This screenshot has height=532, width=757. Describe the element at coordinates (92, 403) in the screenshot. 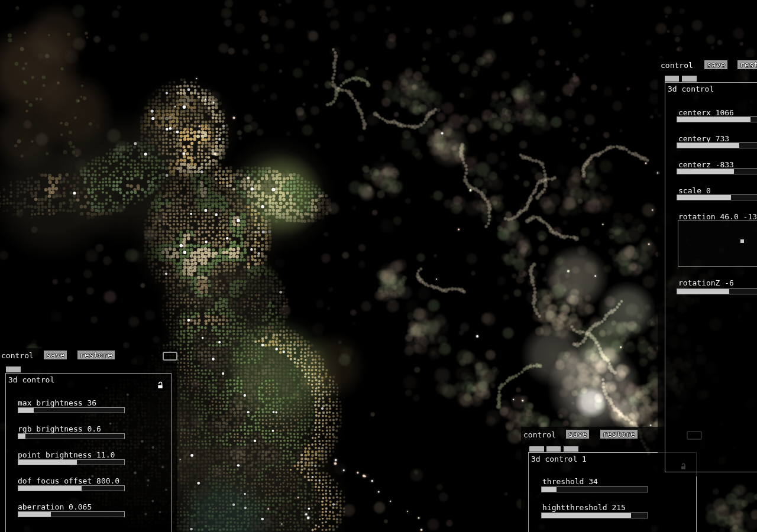

I see `slider-value: 36` at that location.